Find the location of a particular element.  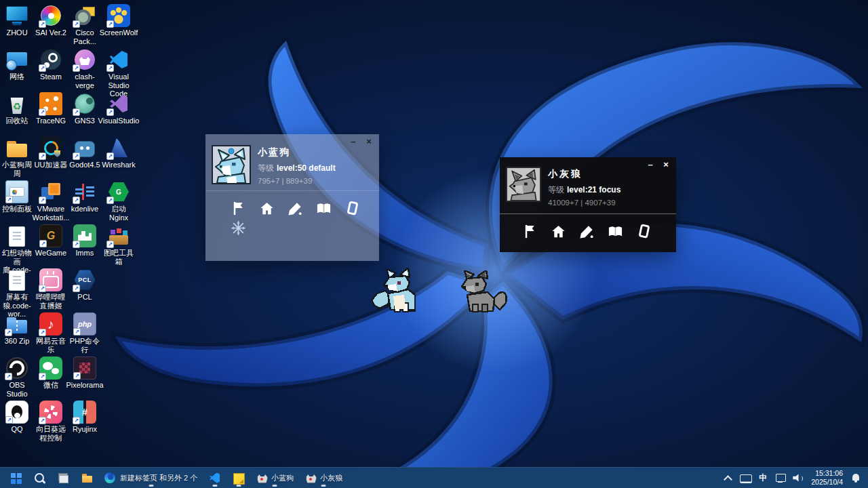

sticky-note-button is located at coordinates (239, 479).